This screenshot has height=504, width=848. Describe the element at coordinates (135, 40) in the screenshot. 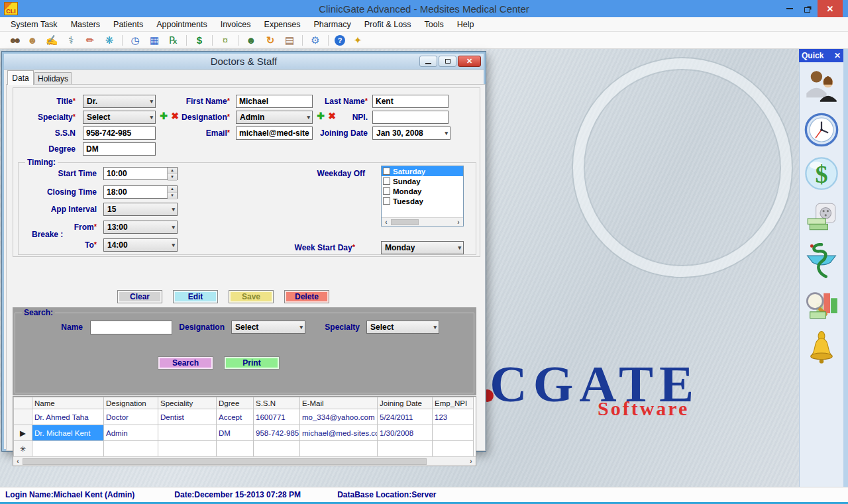

I see `clock-icon: ◷` at that location.